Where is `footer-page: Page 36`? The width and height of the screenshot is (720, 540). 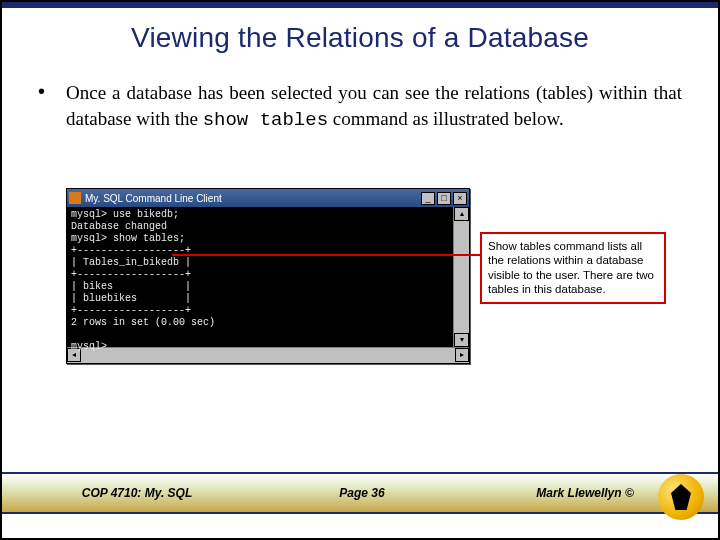 footer-page: Page 36 is located at coordinates (362, 493).